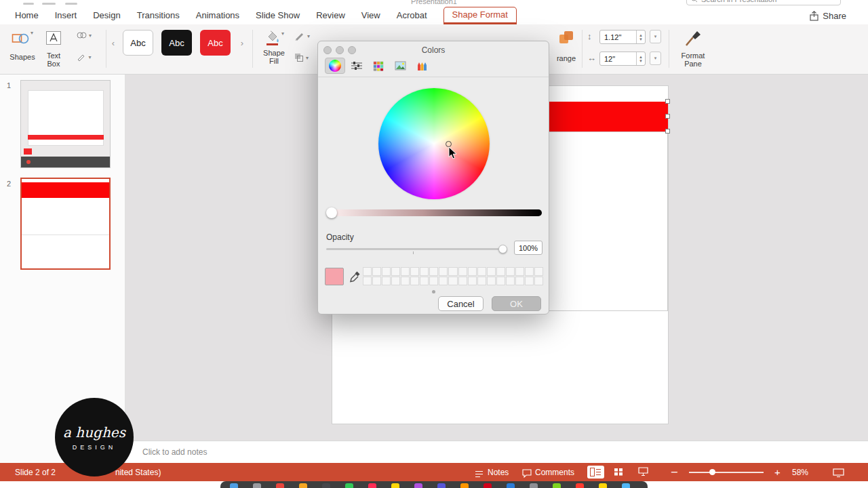  I want to click on opacity-slider, so click(415, 249).